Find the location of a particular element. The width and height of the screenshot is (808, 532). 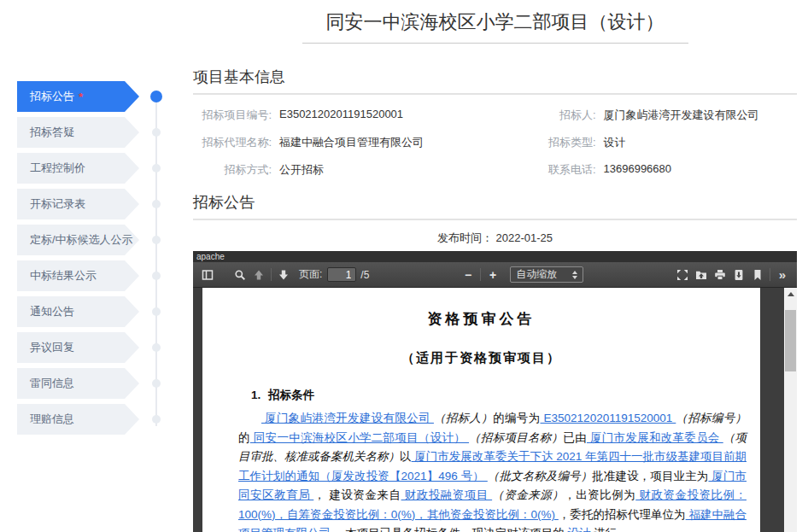

pdf-scrollbar is located at coordinates (791, 410).